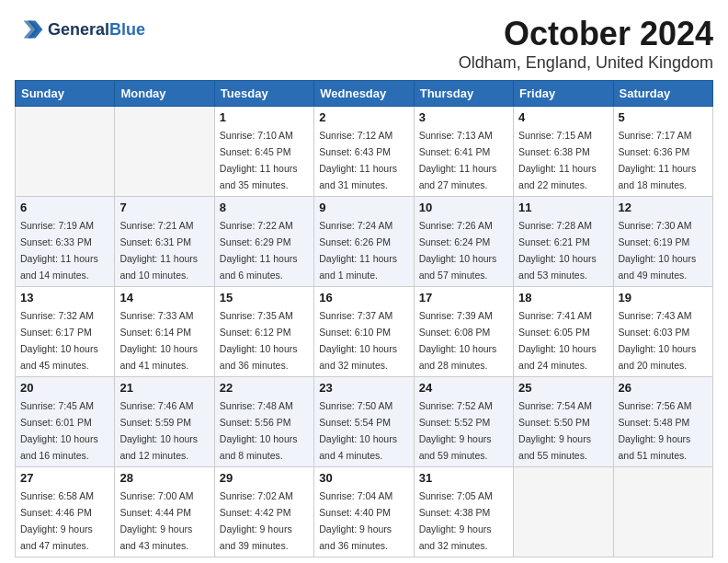  I want to click on day-number: 10, so click(463, 208).